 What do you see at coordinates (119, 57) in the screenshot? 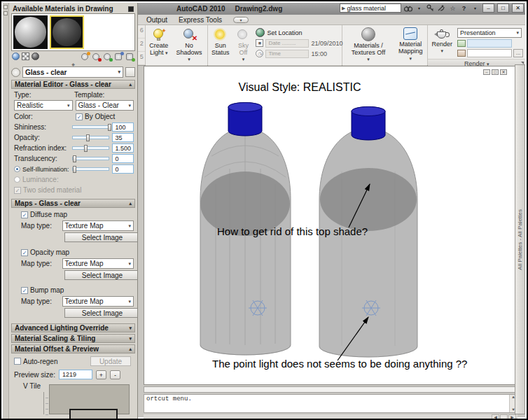
I see `apply-to-objects-icon` at bounding box center [119, 57].